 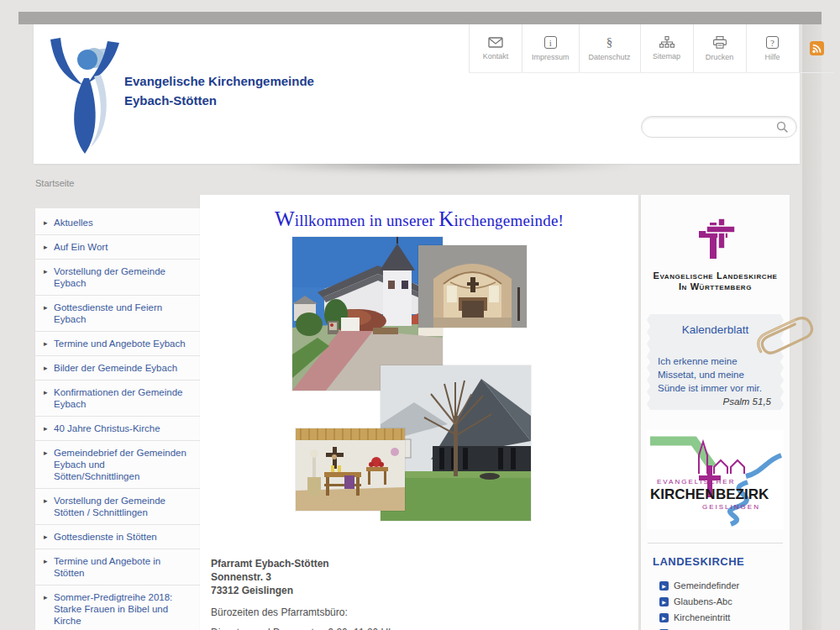 I want to click on sidebar-item-label: Gottesdienste und Feiern Eybach, so click(x=108, y=313).